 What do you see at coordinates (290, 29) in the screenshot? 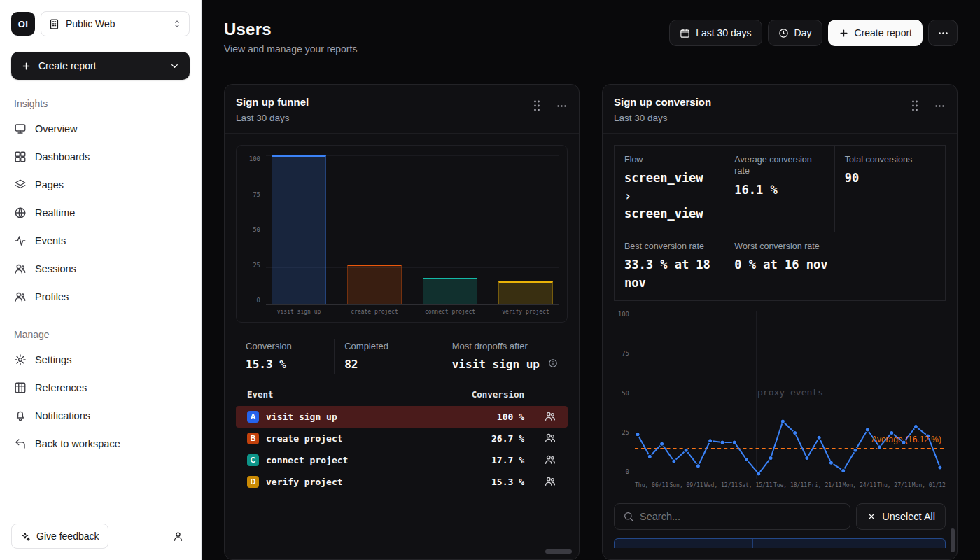
I see `page-title: Users` at bounding box center [290, 29].